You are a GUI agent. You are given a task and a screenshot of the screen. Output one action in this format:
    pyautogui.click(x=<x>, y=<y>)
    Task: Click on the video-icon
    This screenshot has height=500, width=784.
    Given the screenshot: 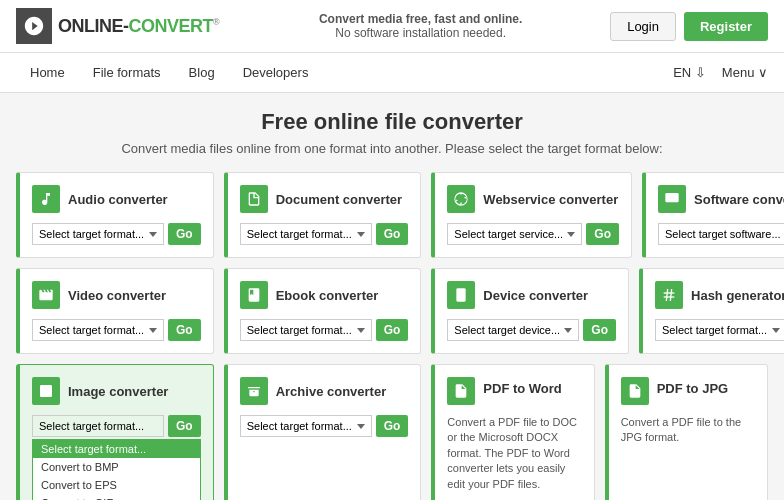 What is the action you would take?
    pyautogui.click(x=46, y=295)
    